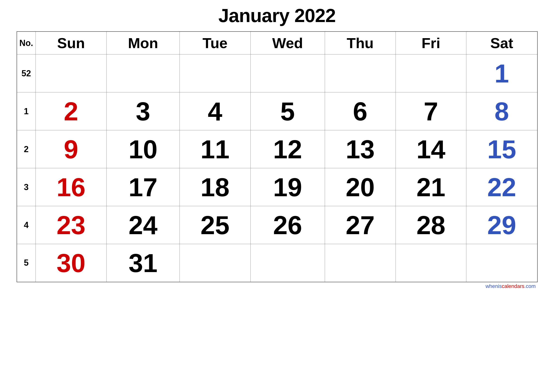  What do you see at coordinates (215, 112) in the screenshot?
I see `day-cell-w1-d2: 4` at bounding box center [215, 112].